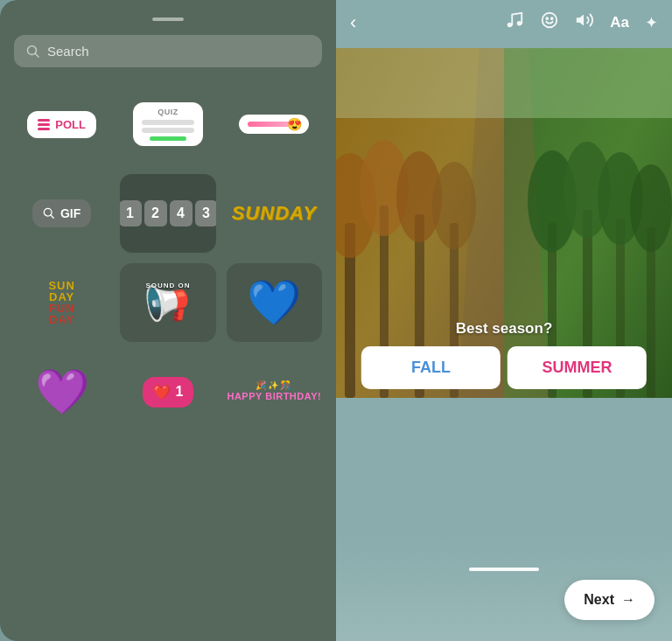 The image size is (672, 641). What do you see at coordinates (68, 51) in the screenshot?
I see `search-placeholder: Search` at bounding box center [68, 51].